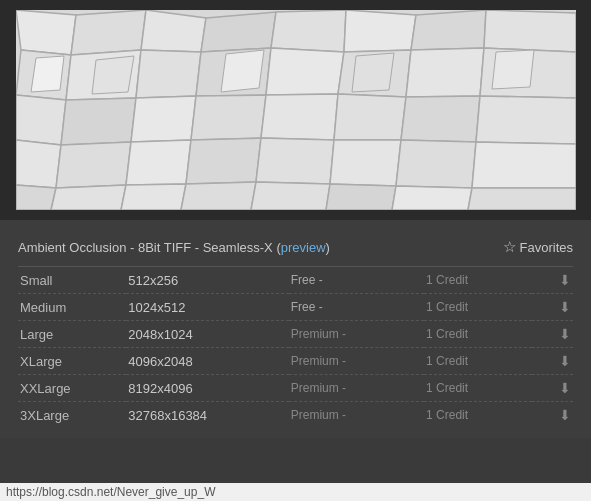 Image resolution: width=591 pixels, height=501 pixels. What do you see at coordinates (296, 362) in the screenshot?
I see `table-row: XLarge 4096x2048 Premium - 1 Credit ⬇` at bounding box center [296, 362].